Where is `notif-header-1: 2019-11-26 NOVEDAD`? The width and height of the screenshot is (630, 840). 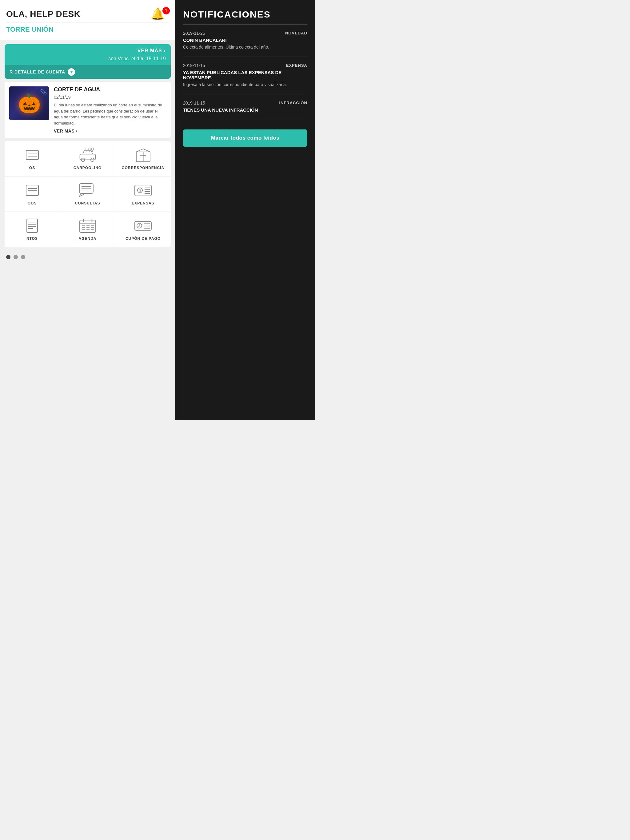
notif-header-1: 2019-11-26 NOVEDAD is located at coordinates (245, 33).